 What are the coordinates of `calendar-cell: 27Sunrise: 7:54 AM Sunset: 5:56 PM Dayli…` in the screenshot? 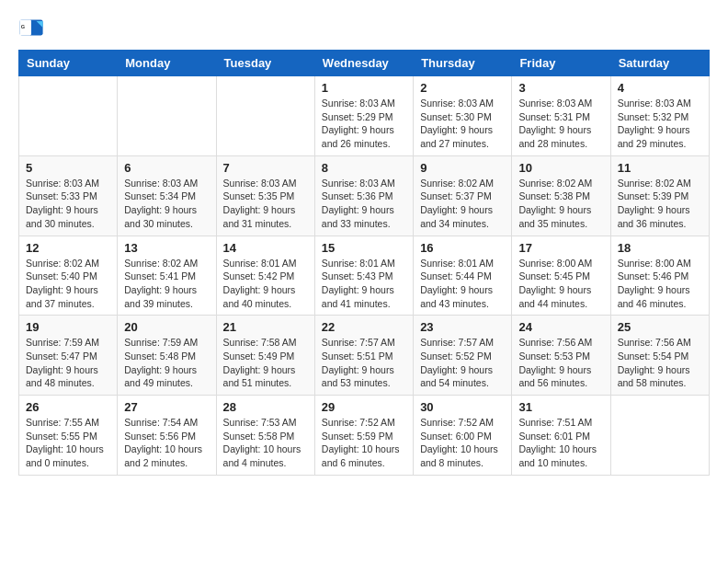 It's located at (167, 436).